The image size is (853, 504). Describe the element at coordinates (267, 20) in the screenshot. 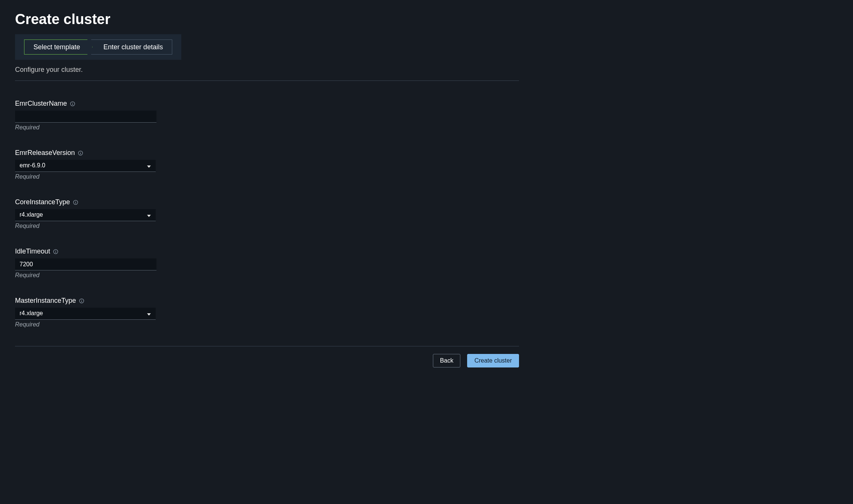

I see `page-title: Create cluster` at that location.